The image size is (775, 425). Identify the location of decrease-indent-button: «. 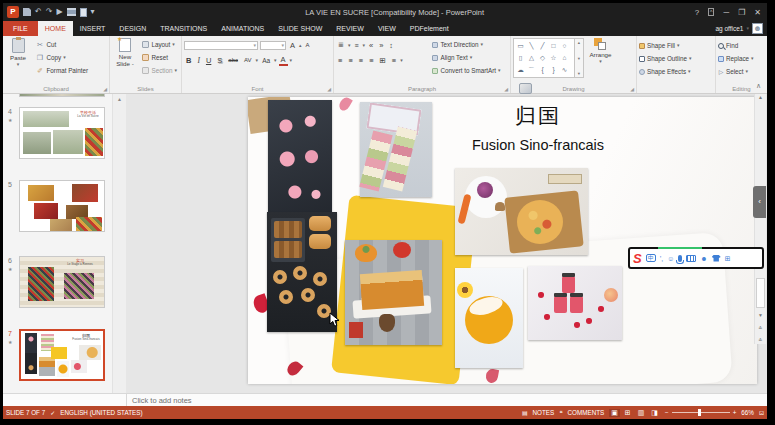
(371, 46).